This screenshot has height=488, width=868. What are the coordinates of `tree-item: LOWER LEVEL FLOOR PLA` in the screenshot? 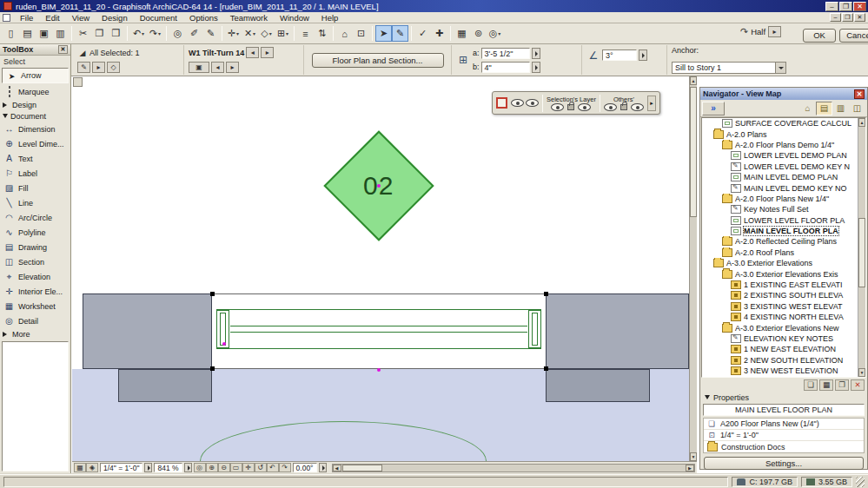 It's located at (780, 221).